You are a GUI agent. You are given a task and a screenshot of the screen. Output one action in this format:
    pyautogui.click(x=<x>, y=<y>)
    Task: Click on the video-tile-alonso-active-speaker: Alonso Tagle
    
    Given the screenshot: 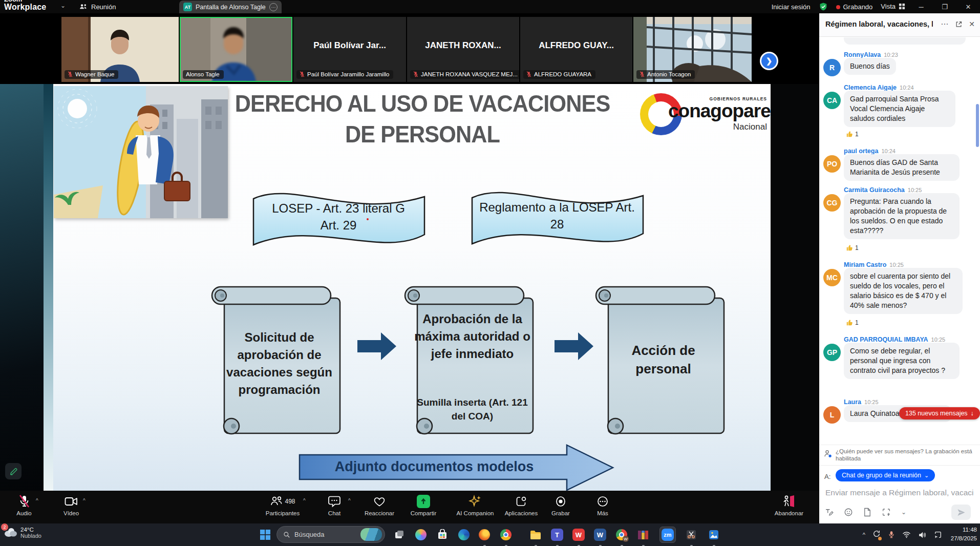 What is the action you would take?
    pyautogui.click(x=236, y=49)
    